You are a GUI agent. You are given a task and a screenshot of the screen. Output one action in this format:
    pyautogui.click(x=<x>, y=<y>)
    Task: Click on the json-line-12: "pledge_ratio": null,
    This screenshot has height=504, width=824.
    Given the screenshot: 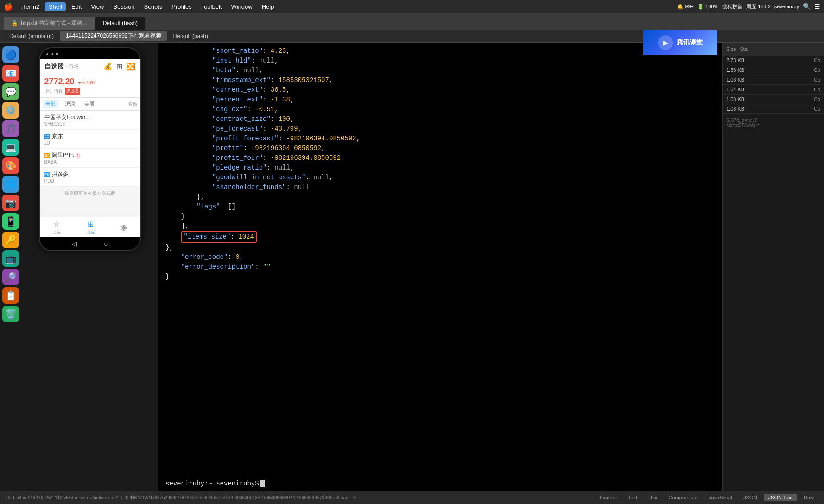 What is the action you would take?
    pyautogui.click(x=440, y=168)
    